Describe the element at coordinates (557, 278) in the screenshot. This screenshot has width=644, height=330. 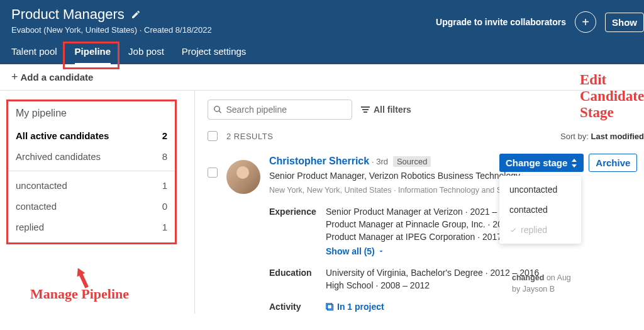
I see `changed-on: on Aug` at that location.